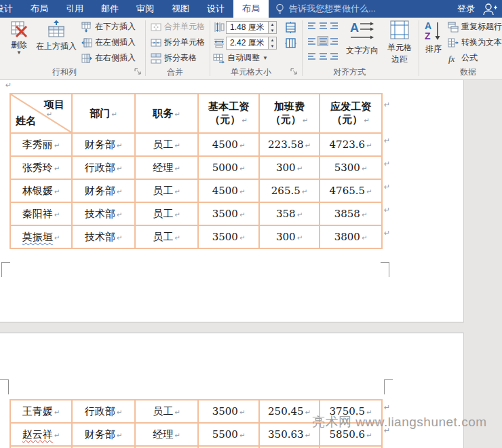 This screenshot has width=502, height=448. Describe the element at coordinates (109, 27) in the screenshot. I see `insert-below-button: 在下方插入` at that location.